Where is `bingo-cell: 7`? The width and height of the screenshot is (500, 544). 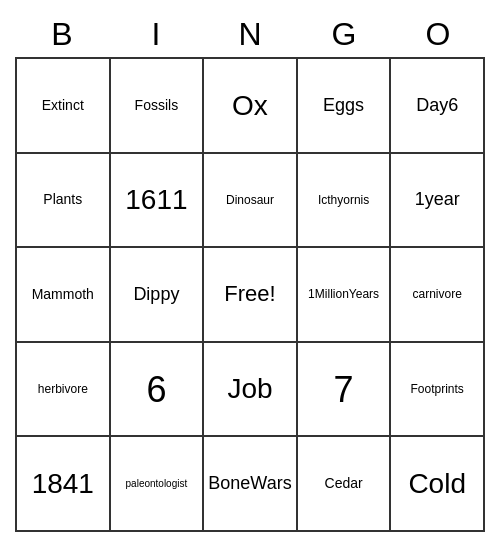 bingo-cell: 7 is located at coordinates (345, 390).